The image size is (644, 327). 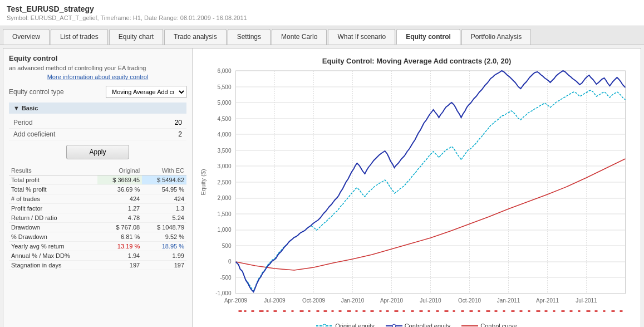 I want to click on svg-text: -500, so click(x=225, y=277).